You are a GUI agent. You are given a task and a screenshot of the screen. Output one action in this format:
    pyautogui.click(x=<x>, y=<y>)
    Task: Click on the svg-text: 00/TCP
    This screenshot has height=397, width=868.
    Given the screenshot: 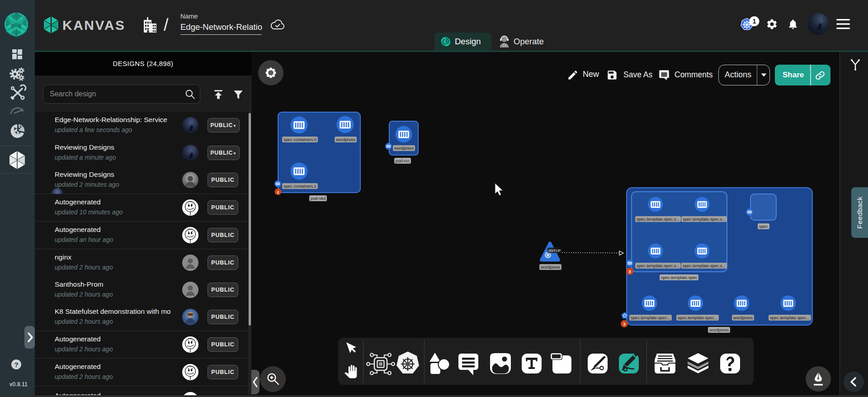 What is the action you would take?
    pyautogui.click(x=554, y=250)
    